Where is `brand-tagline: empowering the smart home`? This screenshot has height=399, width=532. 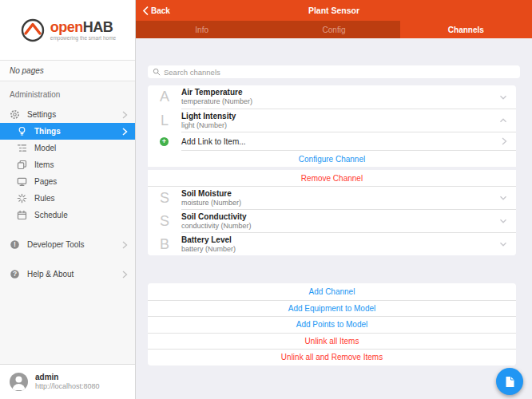 brand-tagline: empowering the smart home is located at coordinates (83, 38).